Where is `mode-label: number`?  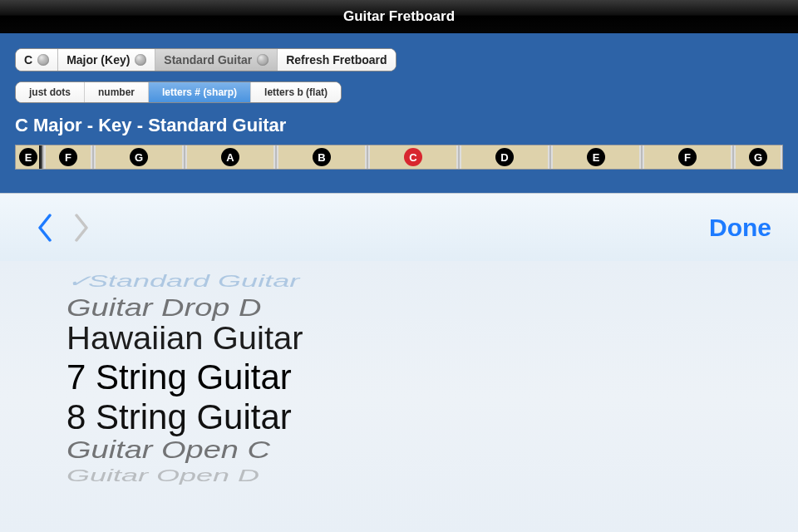
mode-label: number is located at coordinates (116, 92).